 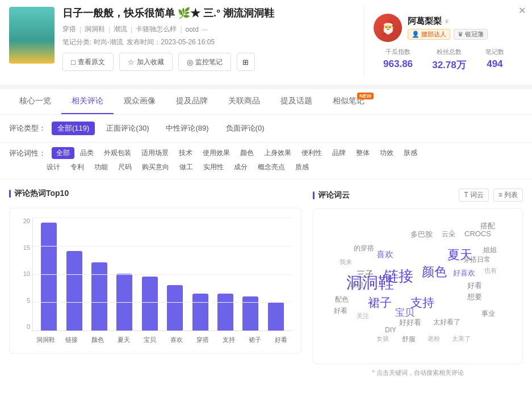 I want to click on word-filter-btn: 购买意向, so click(x=156, y=167).